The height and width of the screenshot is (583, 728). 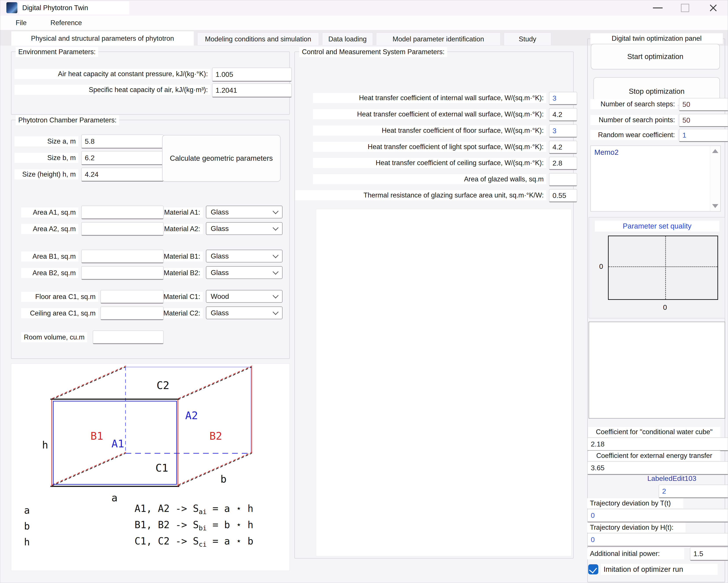 I want to click on scroll-down-icon, so click(x=715, y=206).